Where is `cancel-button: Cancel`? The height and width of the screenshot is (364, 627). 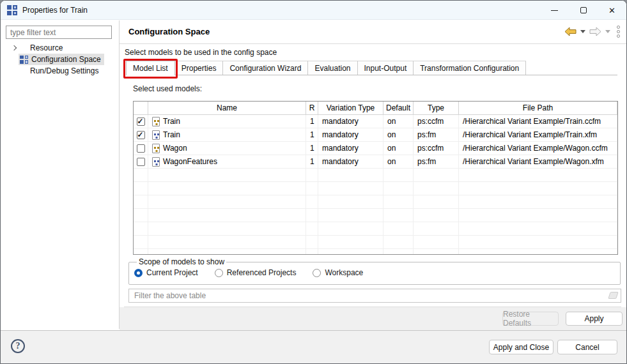 cancel-button: Cancel is located at coordinates (587, 347).